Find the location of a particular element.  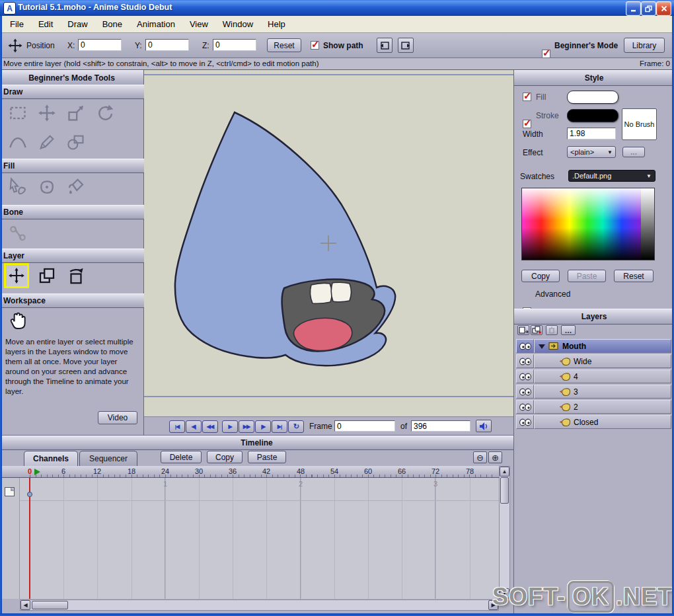

maximize-button is located at coordinates (649, 9).